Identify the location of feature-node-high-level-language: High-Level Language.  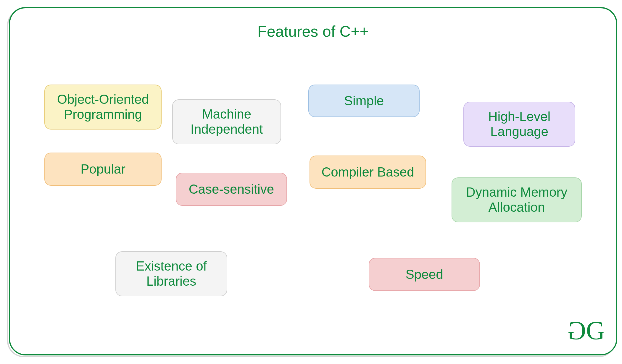
(519, 124).